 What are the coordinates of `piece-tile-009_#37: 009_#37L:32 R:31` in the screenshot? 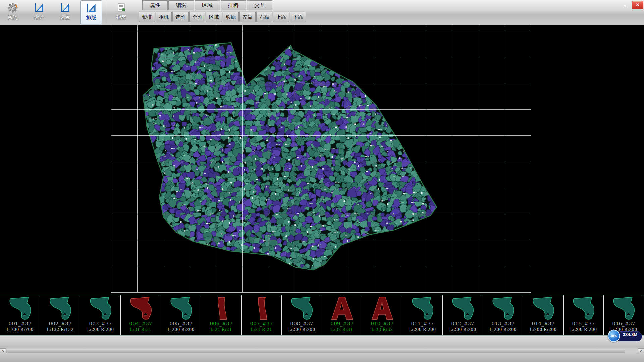 It's located at (342, 315).